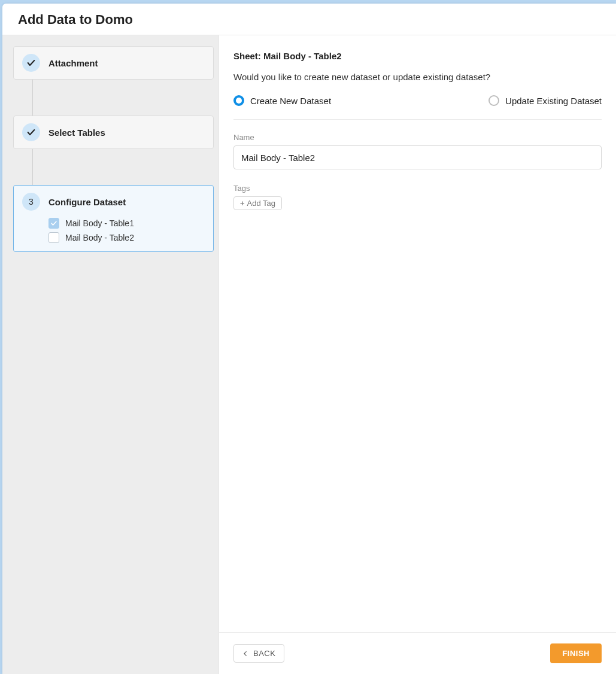 This screenshot has width=616, height=674. I want to click on step-label: Select Tables, so click(77, 133).